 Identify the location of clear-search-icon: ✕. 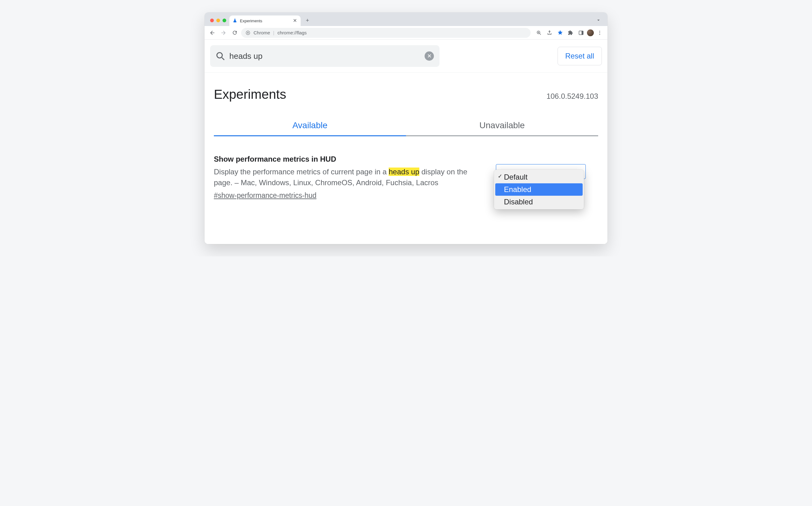
(429, 56).